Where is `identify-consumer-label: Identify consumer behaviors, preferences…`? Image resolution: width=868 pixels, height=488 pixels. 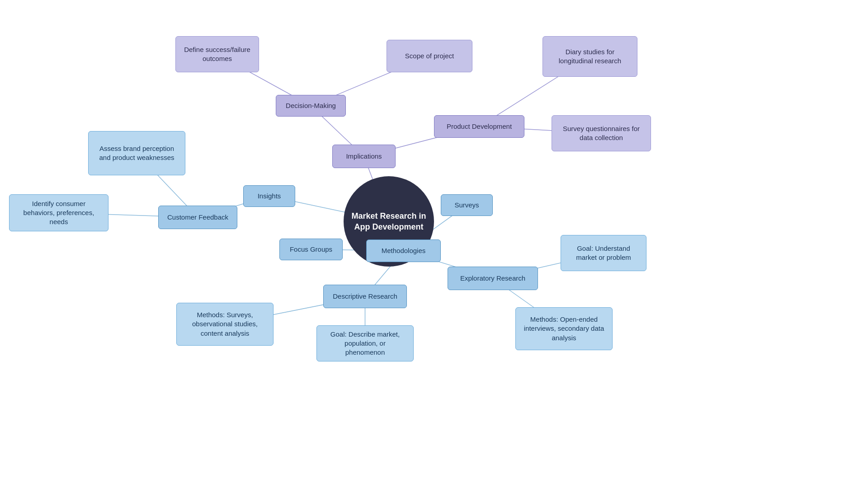
identify-consumer-label: Identify consumer behaviors, preferences… is located at coordinates (59, 213).